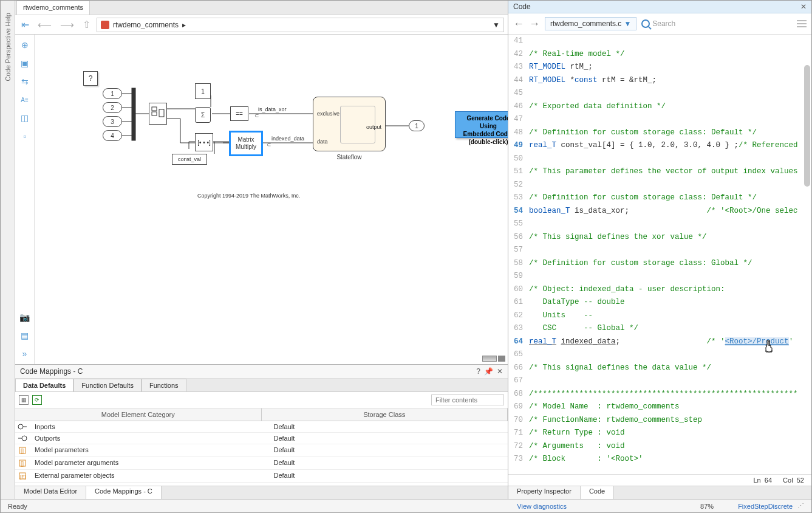  Describe the element at coordinates (717, 24) in the screenshot. I see `code-search: Search` at that location.